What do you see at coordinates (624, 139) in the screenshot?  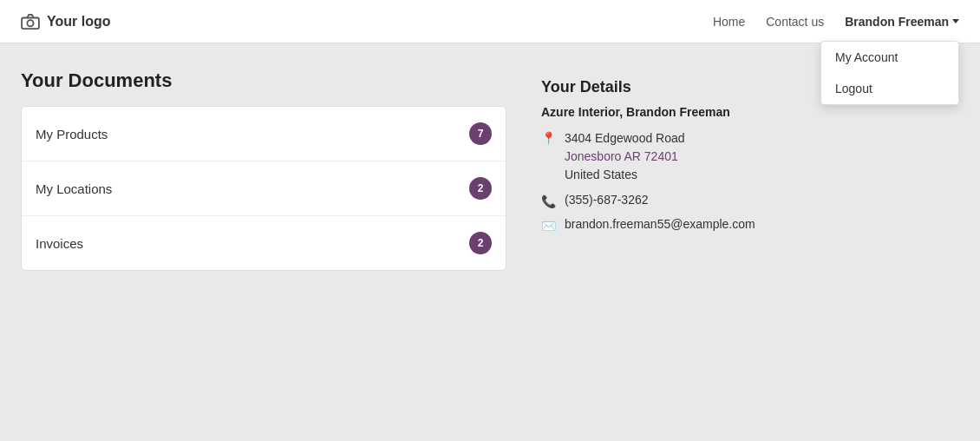 I see `address-line1: 3404 Edgewood Road` at bounding box center [624, 139].